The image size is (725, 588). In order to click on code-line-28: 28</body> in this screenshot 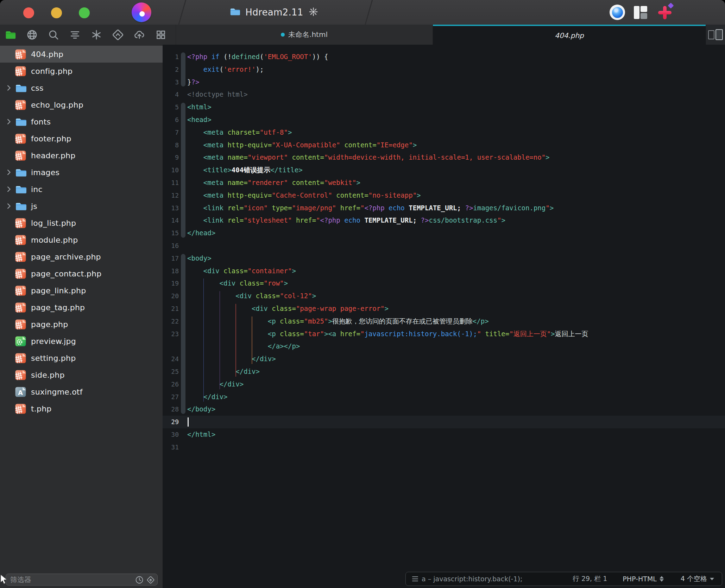, I will do `click(444, 409)`.